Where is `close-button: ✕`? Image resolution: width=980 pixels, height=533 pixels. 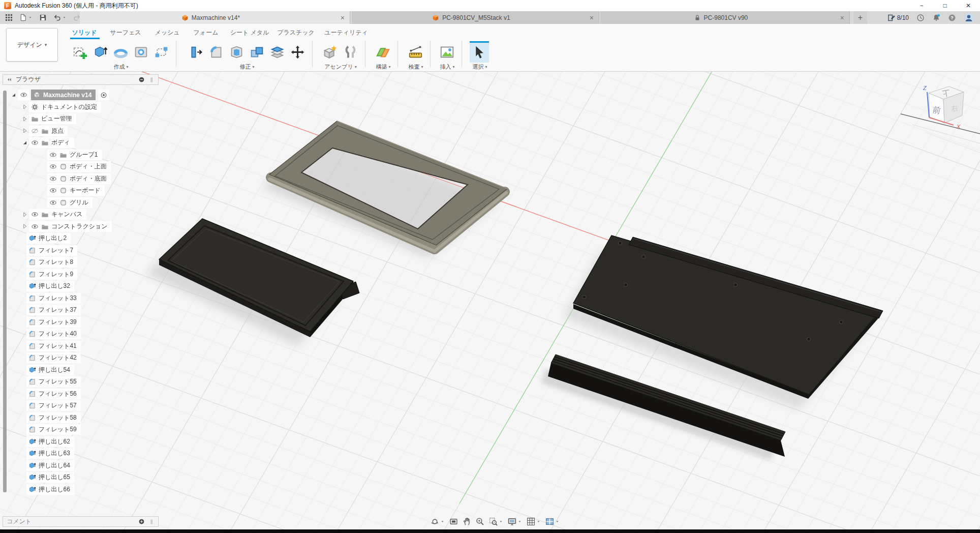 close-button: ✕ is located at coordinates (968, 6).